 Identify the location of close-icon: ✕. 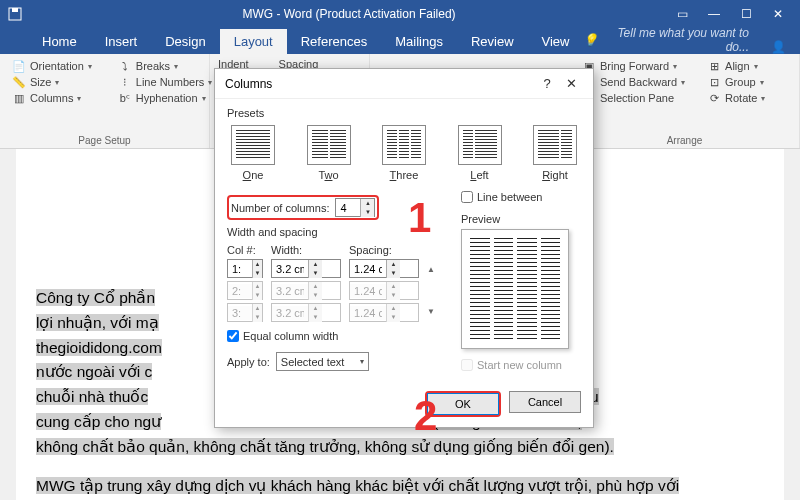
(778, 14).